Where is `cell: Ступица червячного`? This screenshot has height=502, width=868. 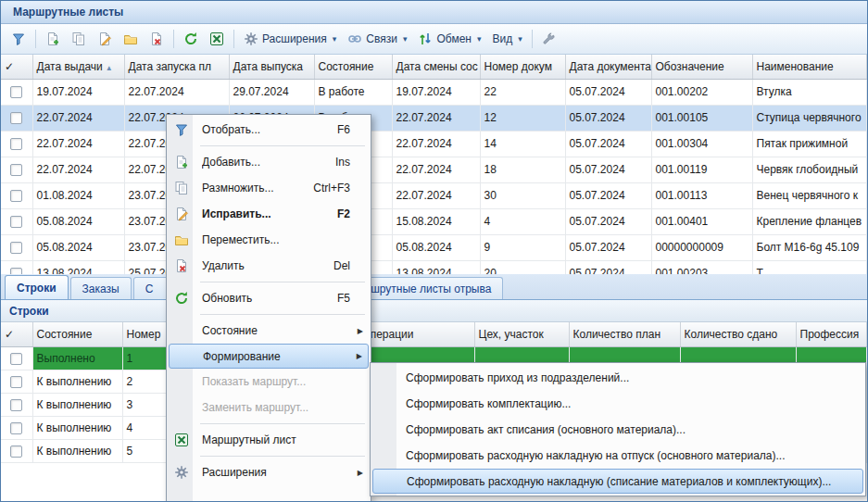 cell: Ступица червячного is located at coordinates (810, 118).